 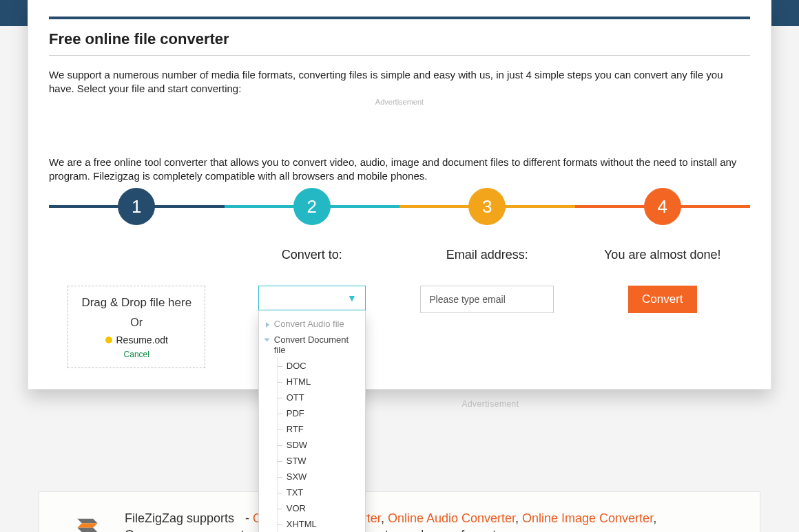 What do you see at coordinates (312, 206) in the screenshot?
I see `step-badge-2: 2` at bounding box center [312, 206].